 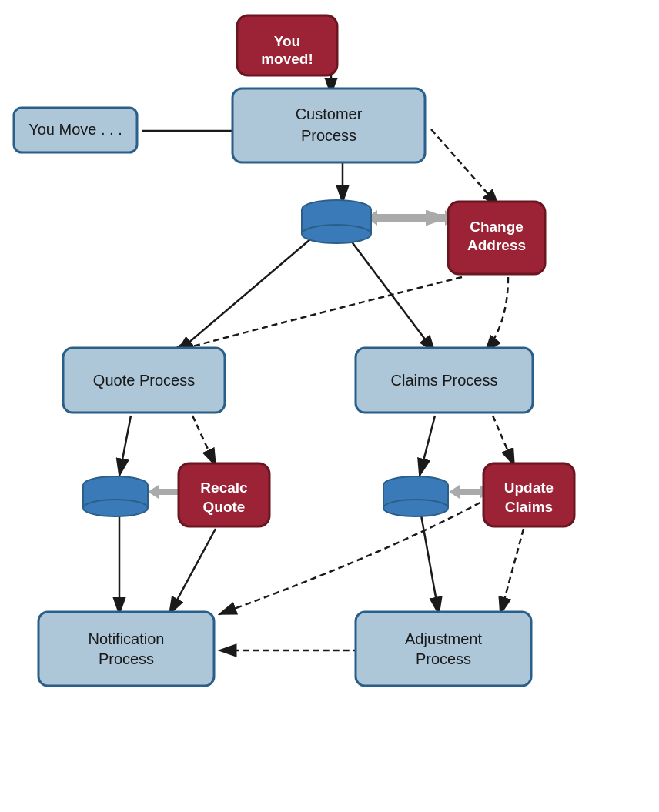 I want to click on adjustment-process-label: Adjustment, so click(x=443, y=639).